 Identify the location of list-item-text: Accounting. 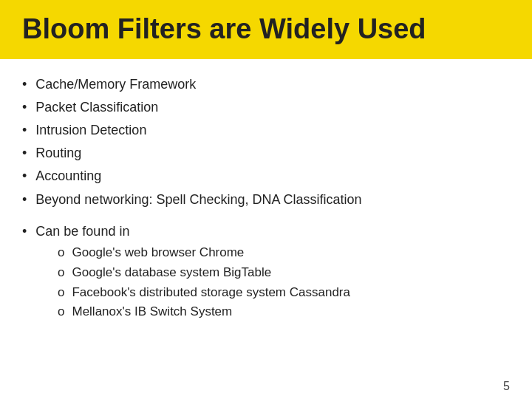
(68, 176).